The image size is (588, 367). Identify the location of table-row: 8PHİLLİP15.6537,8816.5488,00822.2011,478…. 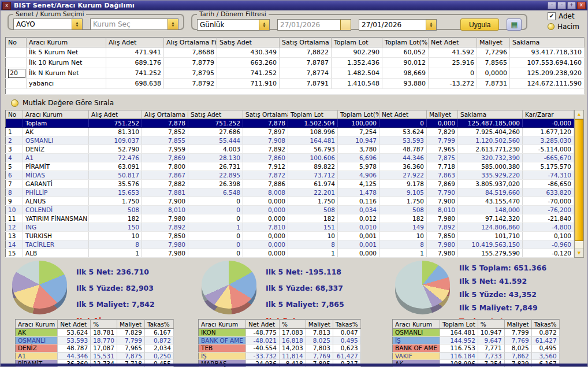
(290, 193).